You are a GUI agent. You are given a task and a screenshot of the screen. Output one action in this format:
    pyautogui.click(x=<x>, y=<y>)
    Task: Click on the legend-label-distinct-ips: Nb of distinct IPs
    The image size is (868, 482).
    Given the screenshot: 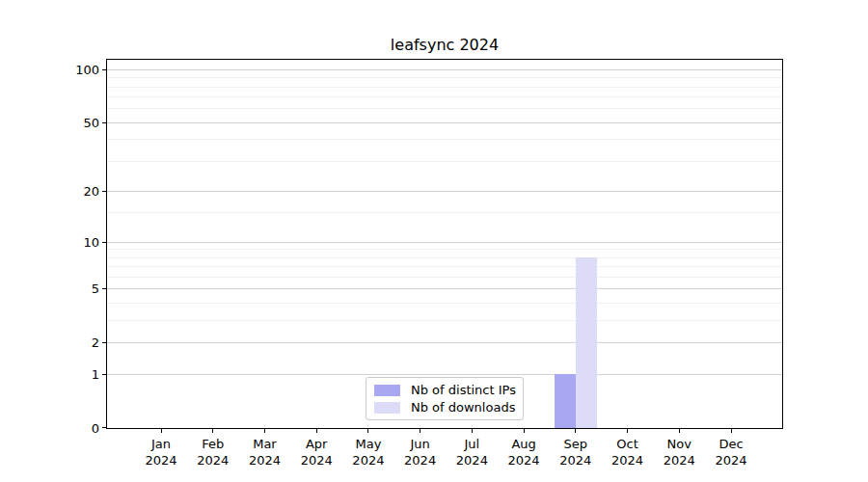 What is the action you would take?
    pyautogui.click(x=463, y=389)
    